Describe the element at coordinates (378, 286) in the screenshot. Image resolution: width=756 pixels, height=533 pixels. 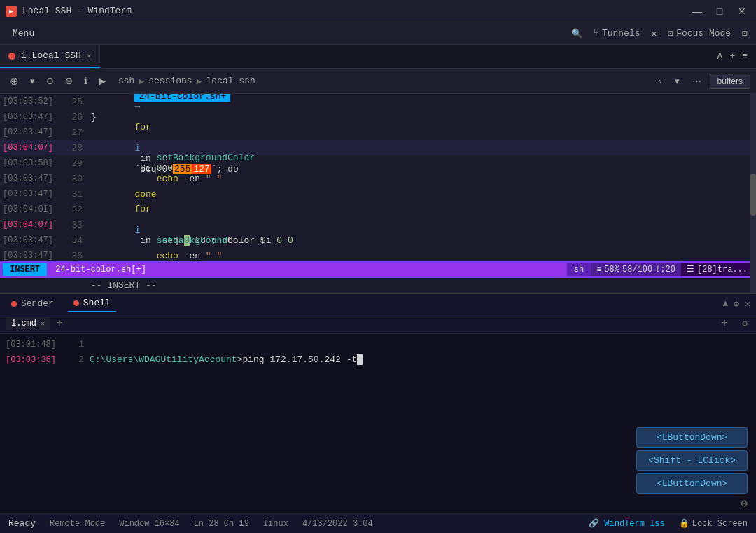
I see `insert-mode-indicator: -- INSERT --` at that location.